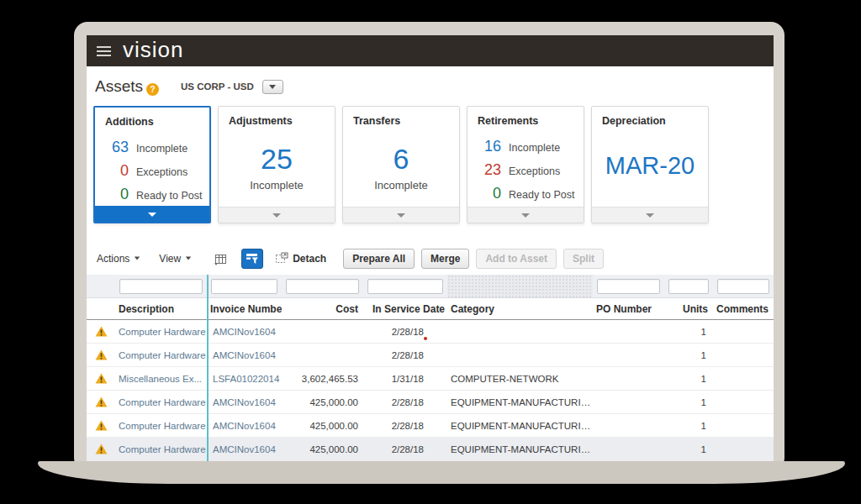 The width and height of the screenshot is (861, 504). I want to click on column-header-invoice-number: Invoice Number, so click(244, 309).